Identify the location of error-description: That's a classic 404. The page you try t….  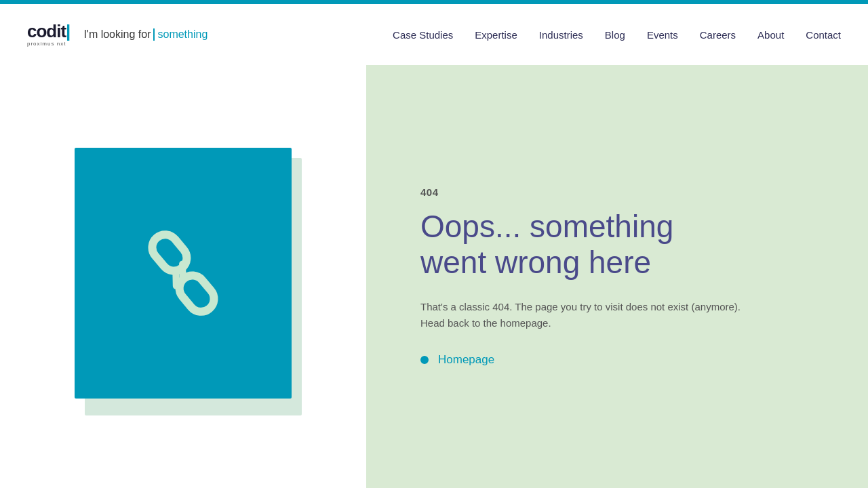
(583, 315).